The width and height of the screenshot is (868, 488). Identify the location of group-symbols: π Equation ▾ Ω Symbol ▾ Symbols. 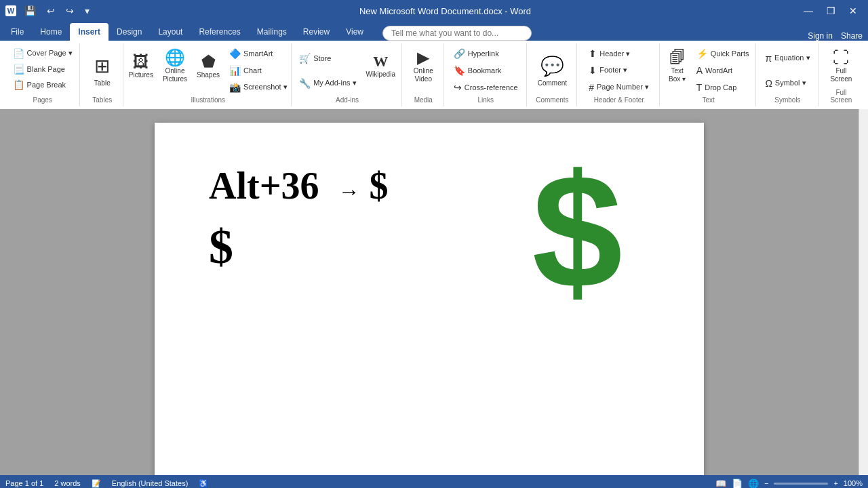
(788, 75).